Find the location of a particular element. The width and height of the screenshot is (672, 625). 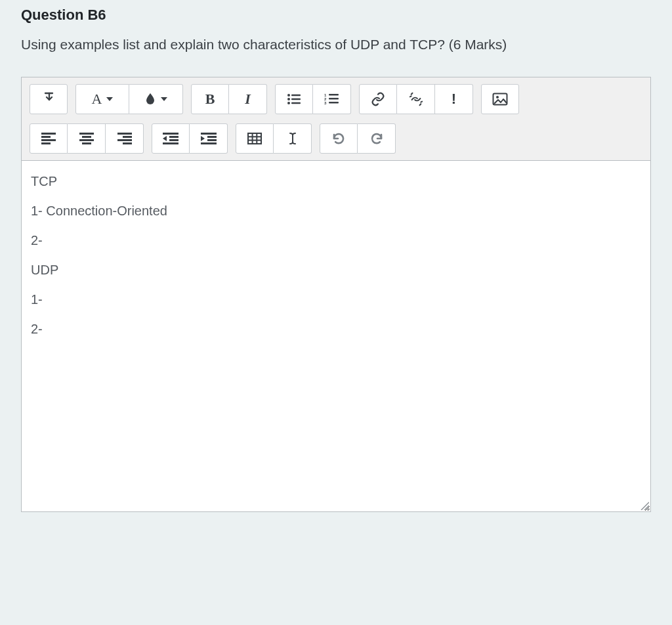

insert-table-button is located at coordinates (255, 139).